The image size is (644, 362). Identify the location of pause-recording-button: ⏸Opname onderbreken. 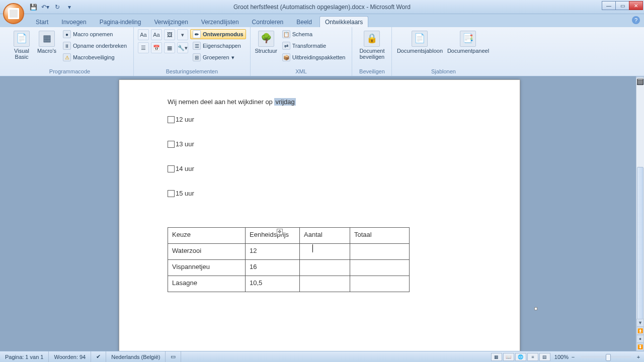
(95, 46).